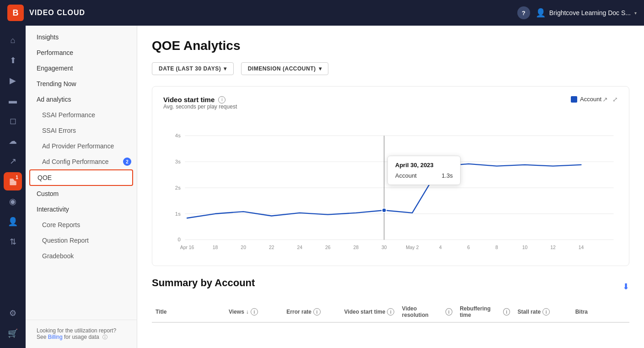 The height and width of the screenshot is (348, 644). I want to click on error-rate-info-icon: i, so click(317, 312).